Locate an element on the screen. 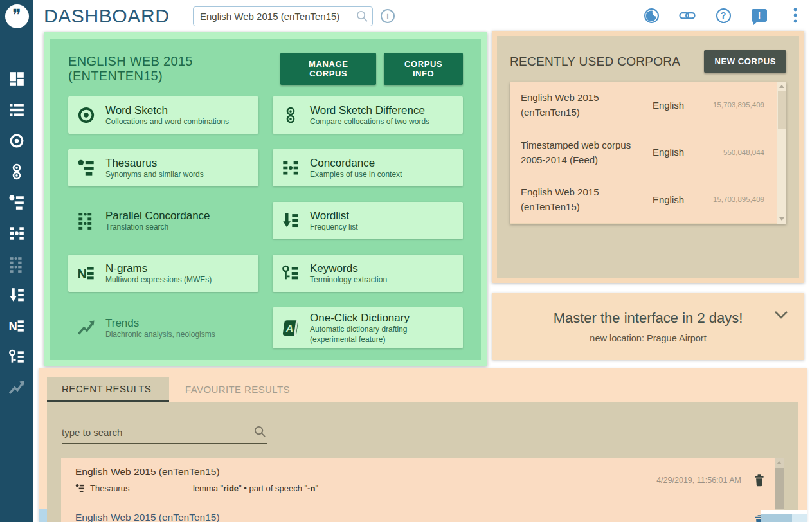  manage-corpus-button: MANAGE CORPUS is located at coordinates (328, 69).